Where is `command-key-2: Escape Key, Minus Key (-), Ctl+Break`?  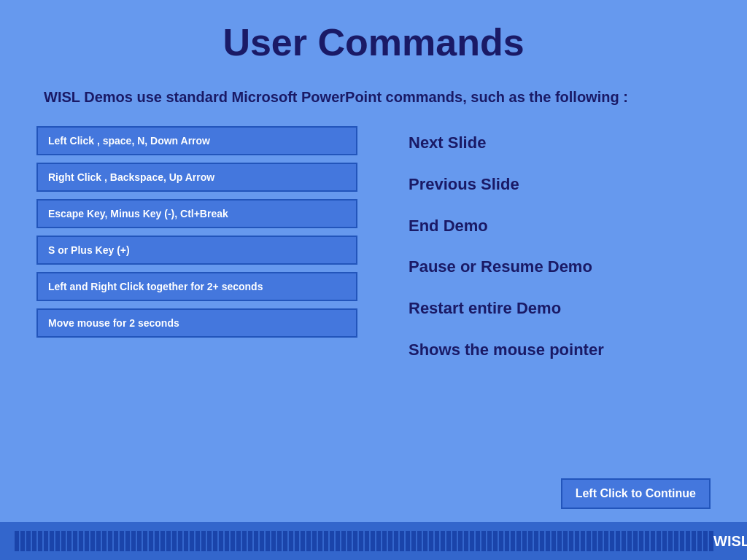
command-key-2: Escape Key, Minus Key (-), Ctl+Break is located at coordinates (197, 214).